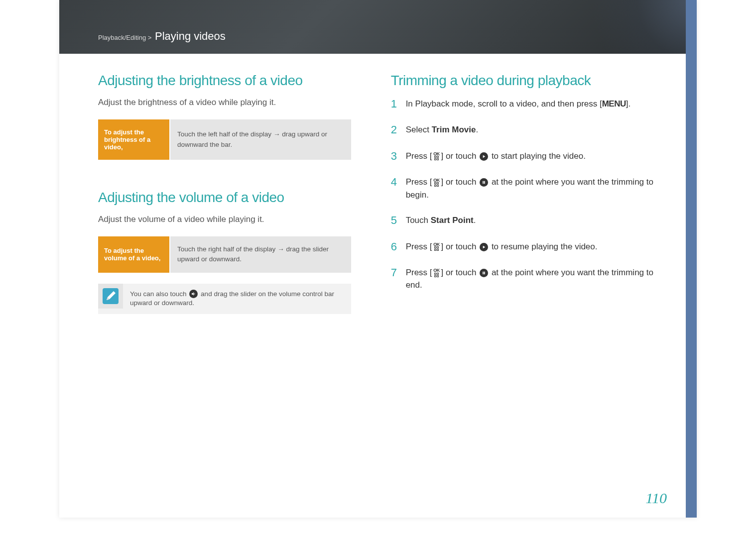 The width and height of the screenshot is (756, 535). What do you see at coordinates (398, 220) in the screenshot?
I see `step-number: 5` at bounding box center [398, 220].